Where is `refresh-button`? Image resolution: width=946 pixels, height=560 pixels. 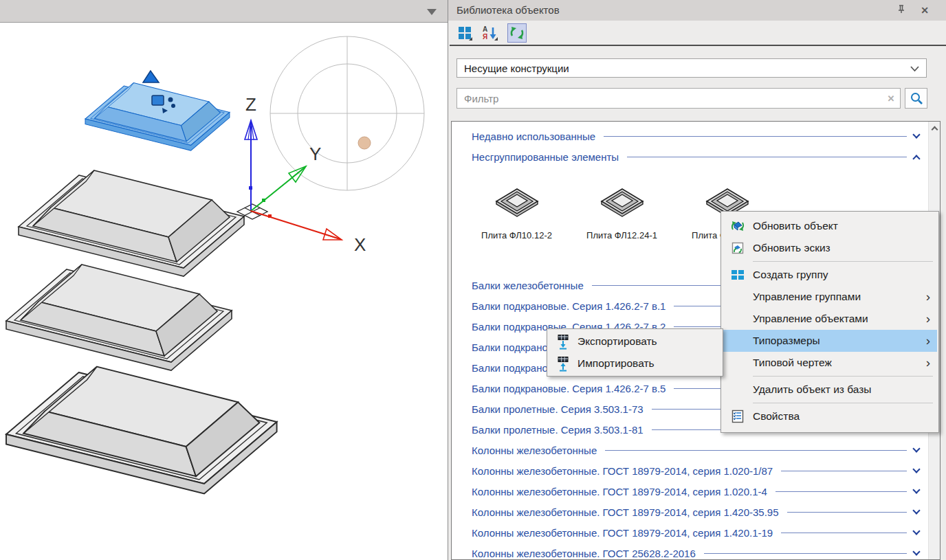
refresh-button is located at coordinates (517, 33).